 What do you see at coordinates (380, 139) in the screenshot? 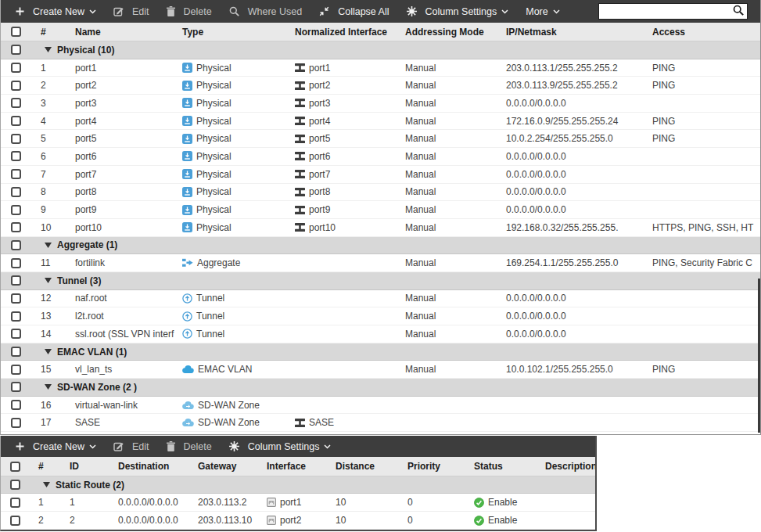
I see `interface-row: 5 port5 Physical port5 Manual 10.0.2.254…` at bounding box center [380, 139].